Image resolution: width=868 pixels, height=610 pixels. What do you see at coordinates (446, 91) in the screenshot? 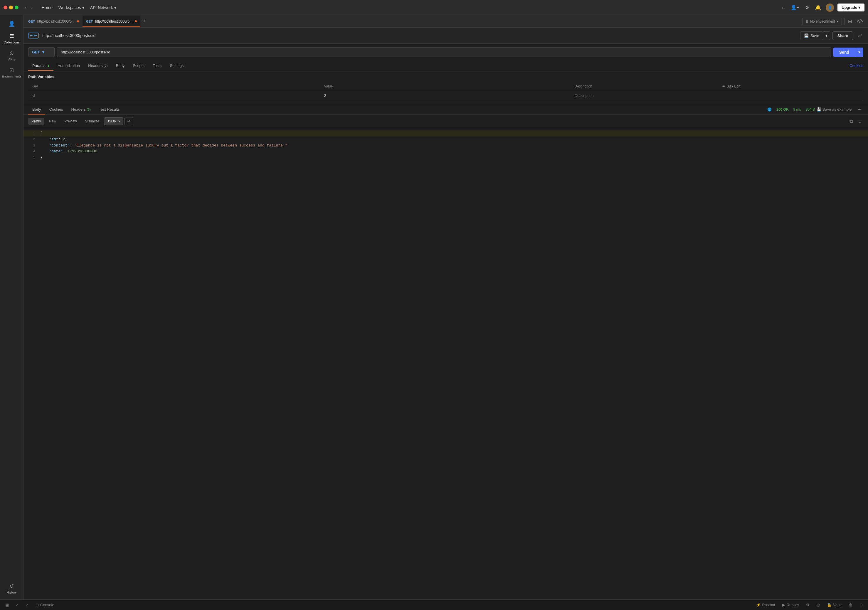
I see `path-variables-table: Key Value Description •••` at bounding box center [446, 91].